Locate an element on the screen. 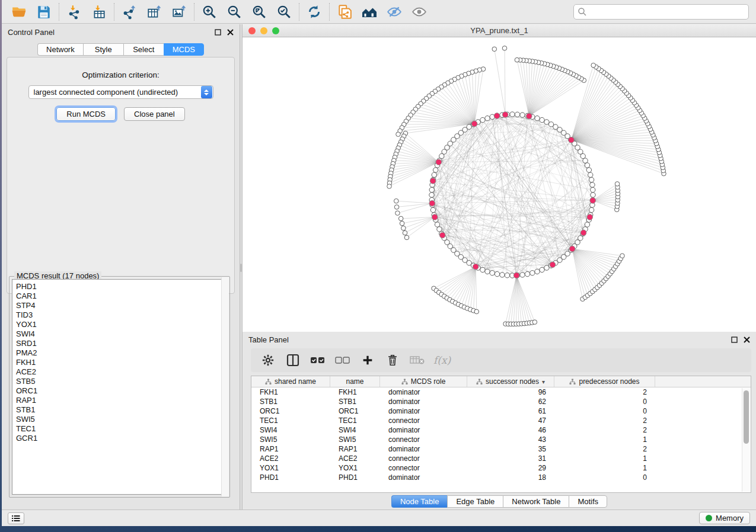 The height and width of the screenshot is (532, 756). column-header-predecessor-nodes: predecessor nodes is located at coordinates (605, 382).